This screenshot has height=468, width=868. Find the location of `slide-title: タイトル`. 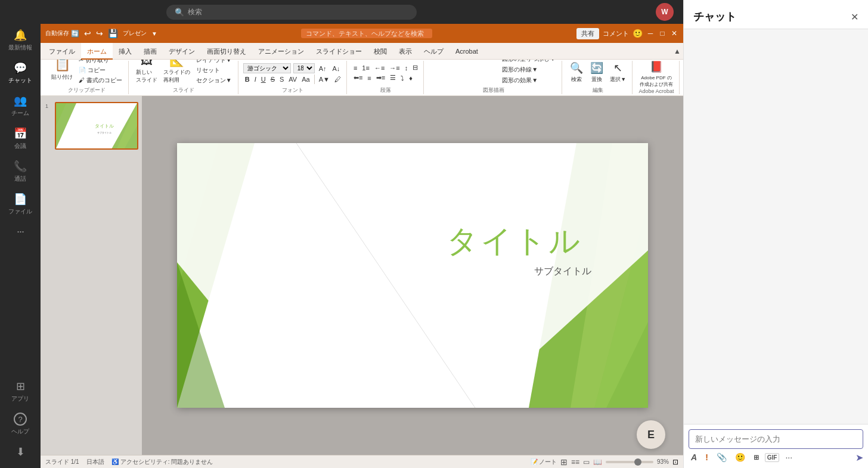

slide-title: タイトル is located at coordinates (514, 241).